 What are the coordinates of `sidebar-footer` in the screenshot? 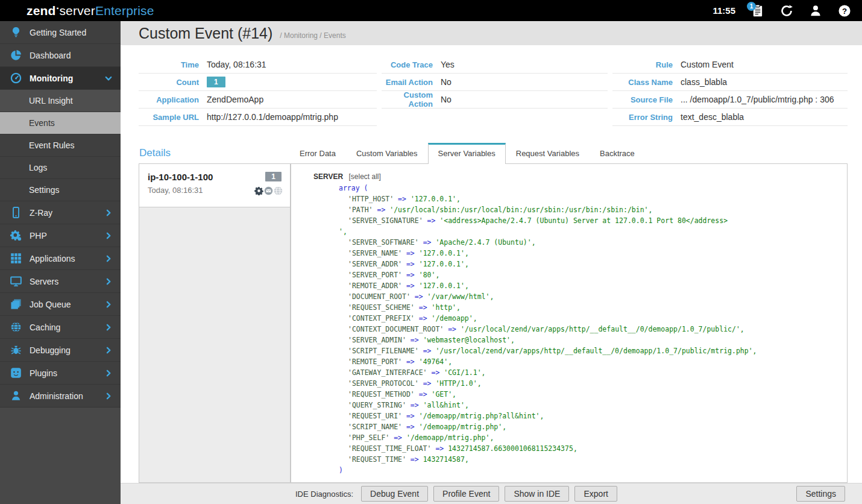 It's located at (60, 456).